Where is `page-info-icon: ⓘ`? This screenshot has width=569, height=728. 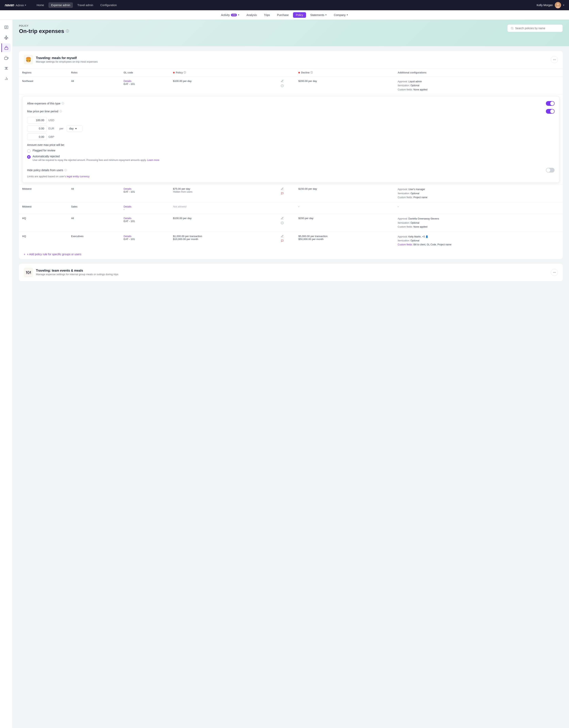
page-info-icon: ⓘ is located at coordinates (67, 31).